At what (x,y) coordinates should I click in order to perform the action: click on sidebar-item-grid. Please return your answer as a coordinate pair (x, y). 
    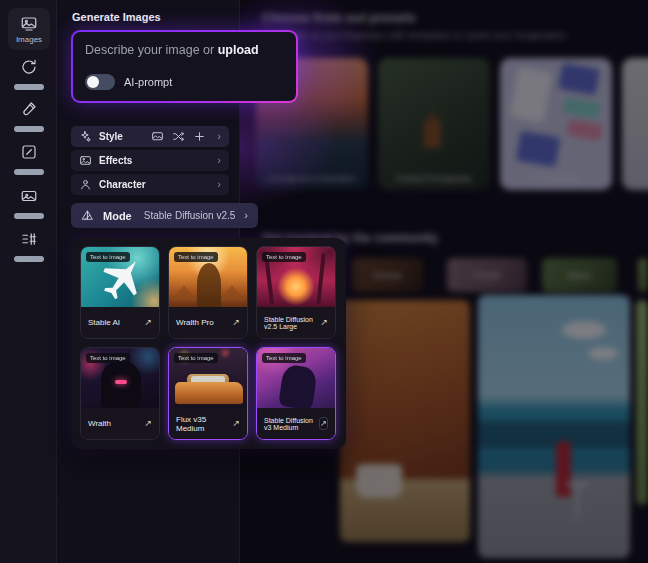
    Looking at the image, I should click on (28, 246).